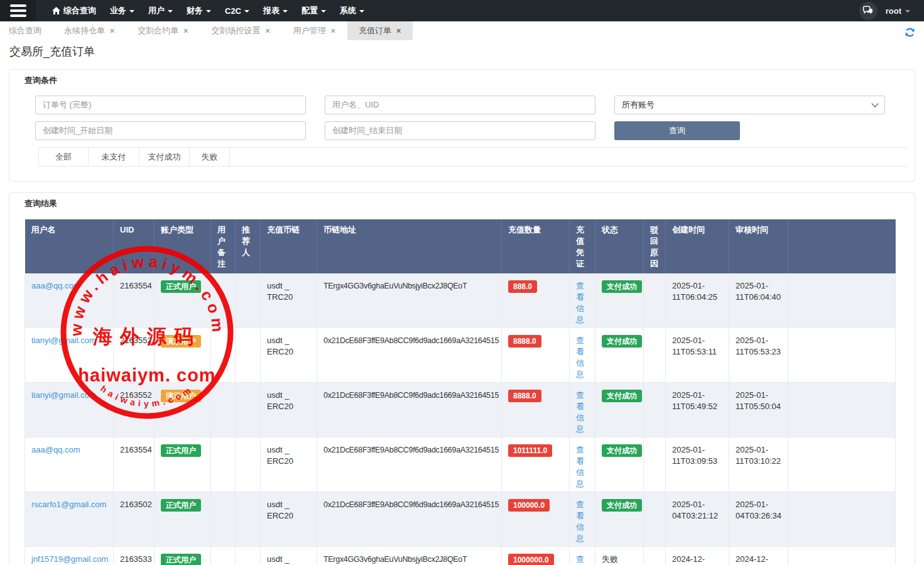 The width and height of the screenshot is (924, 565). I want to click on nav-item: C2C, so click(237, 11).